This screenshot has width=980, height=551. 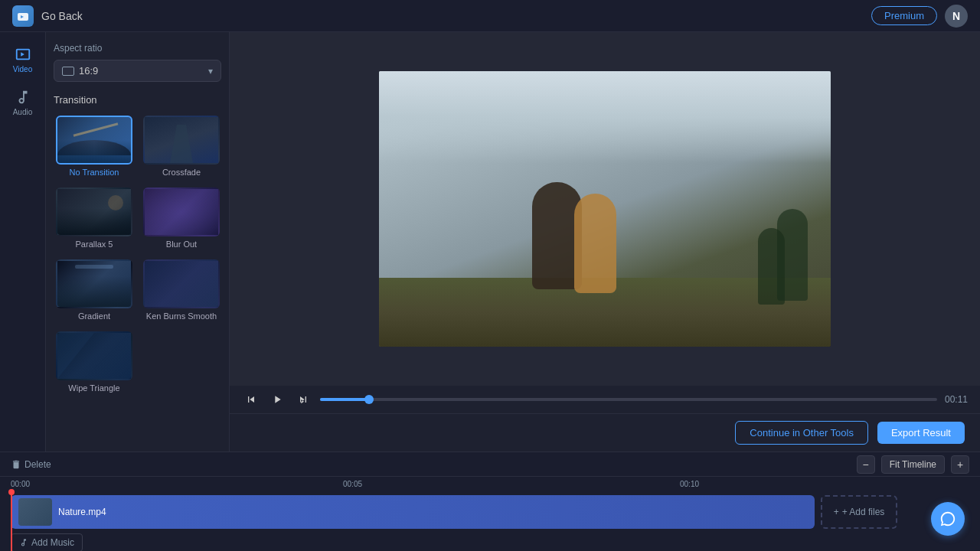 I want to click on delete-label: Delete, so click(x=38, y=465).